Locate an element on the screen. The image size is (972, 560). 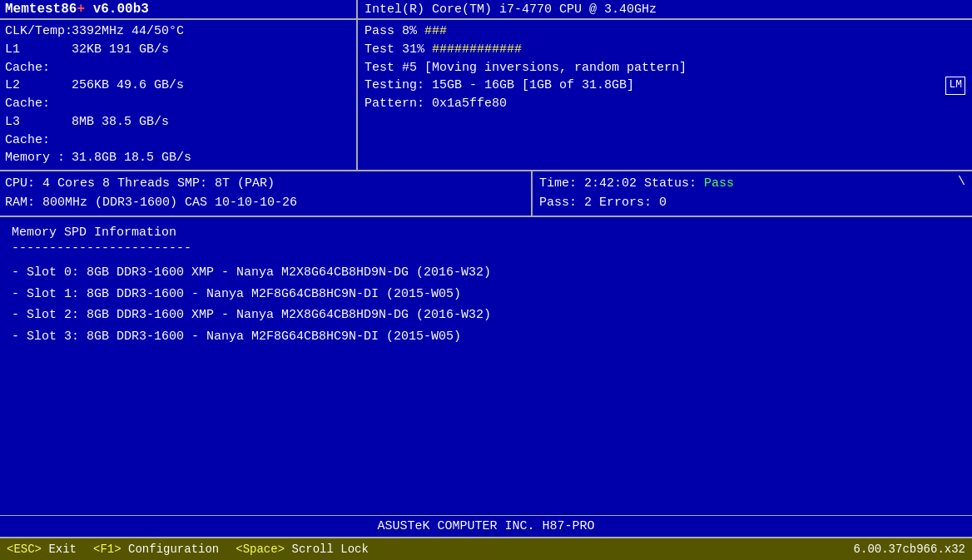
test-num-row: Test #5 [Moving inversions, random patte… is located at coordinates (665, 68).